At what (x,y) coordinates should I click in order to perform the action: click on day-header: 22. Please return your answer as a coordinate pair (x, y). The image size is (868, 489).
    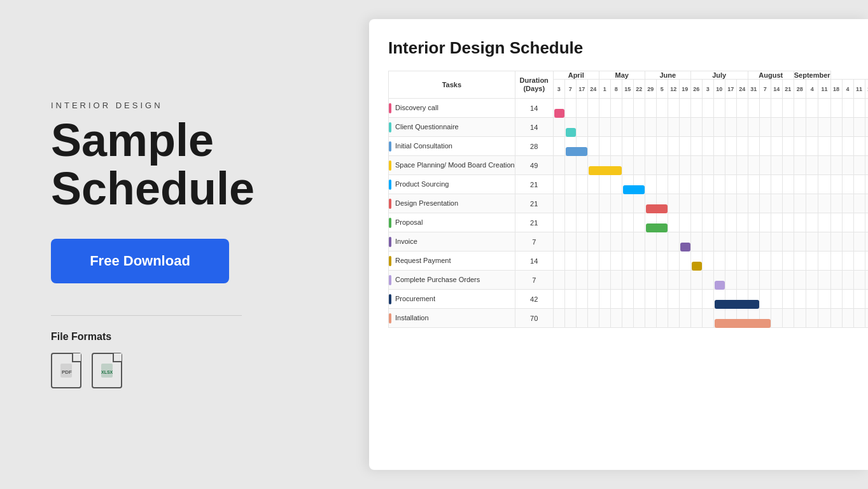
    Looking at the image, I should click on (639, 89).